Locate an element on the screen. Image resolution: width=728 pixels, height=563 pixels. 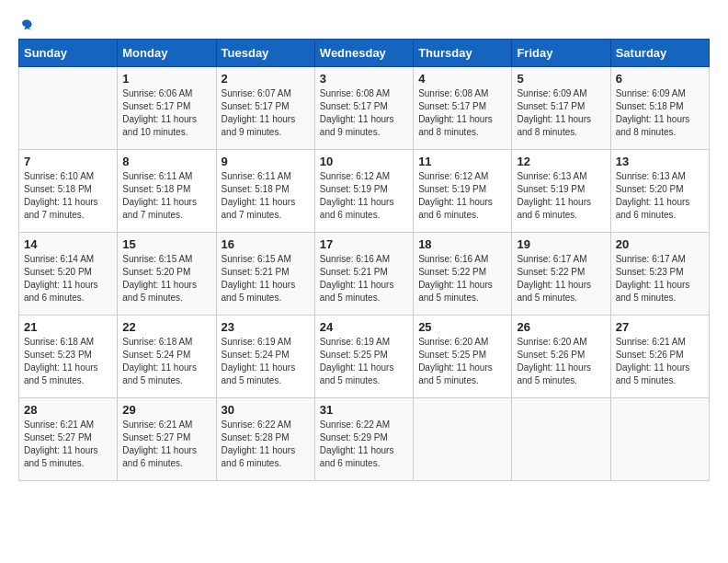
calendar-week-row: 28Sunrise: 6:21 AM Sunset: 5:27 PM Dayli… is located at coordinates (364, 440).